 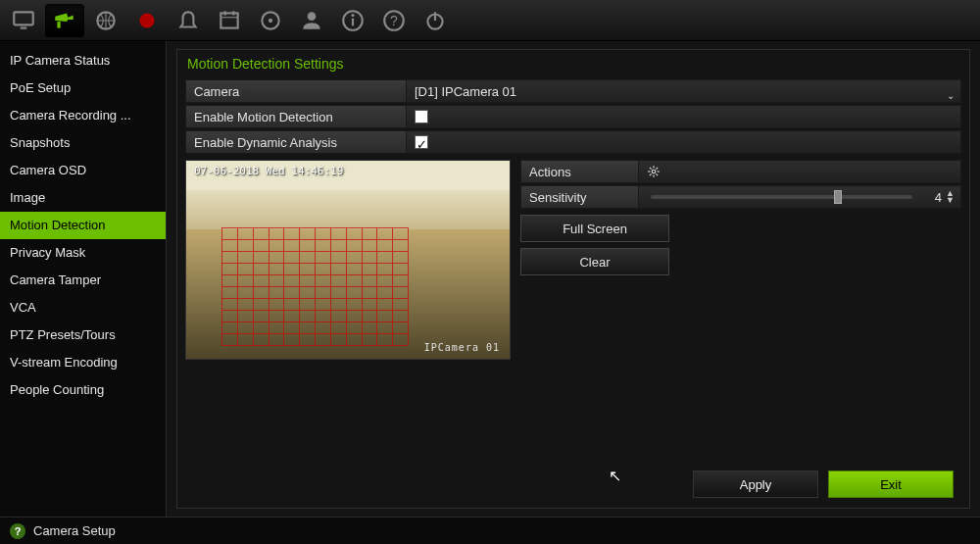 I want to click on sidebar-item-ip-camera-status: IP Camera Status, so click(x=82, y=61).